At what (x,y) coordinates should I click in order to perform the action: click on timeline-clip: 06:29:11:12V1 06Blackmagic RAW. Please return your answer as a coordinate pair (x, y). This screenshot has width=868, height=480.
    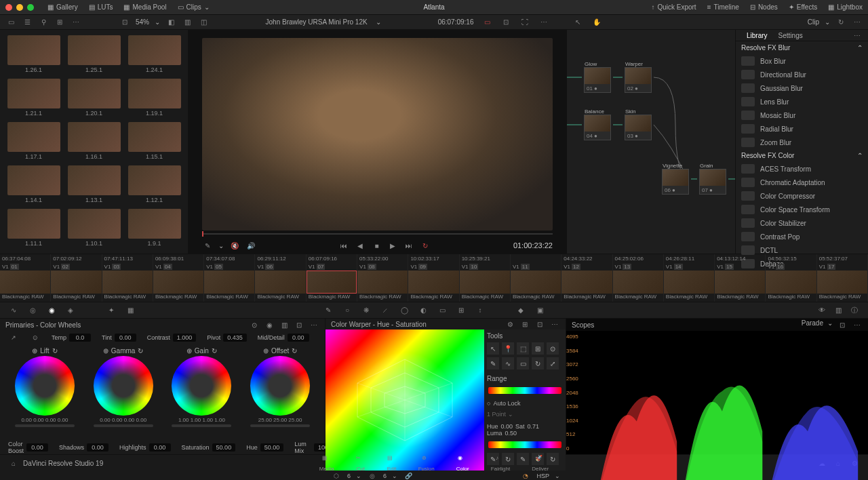
    Looking at the image, I should click on (281, 278).